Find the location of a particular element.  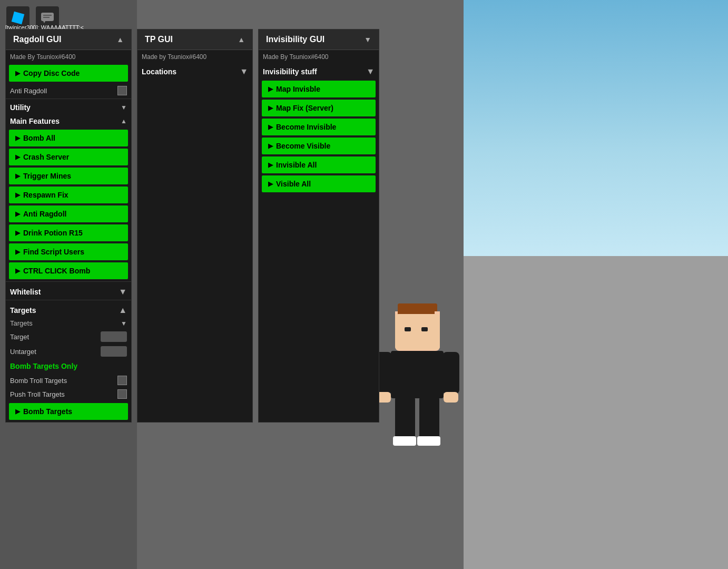

ctrl-click-bomb-label: CTRL CLICK Bomb is located at coordinates (57, 271).